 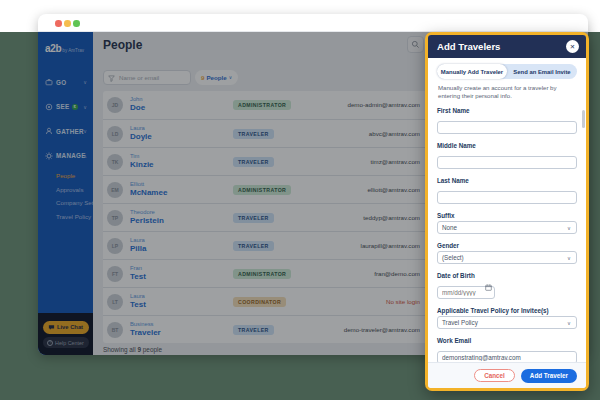 What do you see at coordinates (66, 108) in the screenshot?
I see `sidebar-item-see: SEE $ ∨` at bounding box center [66, 108].